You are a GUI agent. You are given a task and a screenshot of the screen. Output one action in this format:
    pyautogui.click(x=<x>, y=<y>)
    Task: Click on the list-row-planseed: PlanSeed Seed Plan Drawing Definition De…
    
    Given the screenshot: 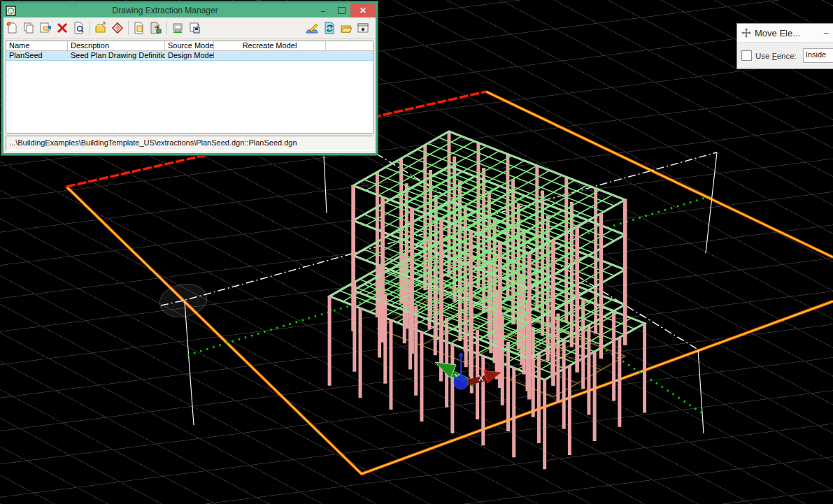 What is the action you would take?
    pyautogui.click(x=190, y=56)
    